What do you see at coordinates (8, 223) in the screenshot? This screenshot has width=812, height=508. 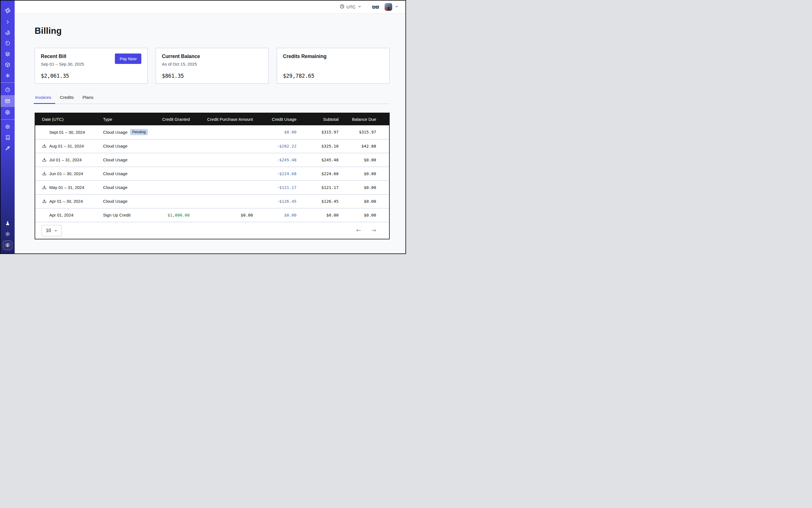 I see `flask-icon` at bounding box center [8, 223].